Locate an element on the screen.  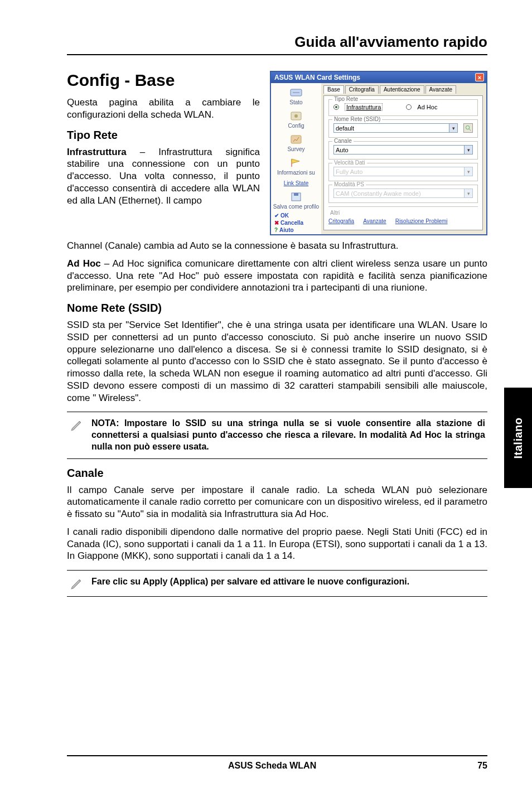
sidebar-label-save: Salva come profilo is located at coordinates (296, 206).